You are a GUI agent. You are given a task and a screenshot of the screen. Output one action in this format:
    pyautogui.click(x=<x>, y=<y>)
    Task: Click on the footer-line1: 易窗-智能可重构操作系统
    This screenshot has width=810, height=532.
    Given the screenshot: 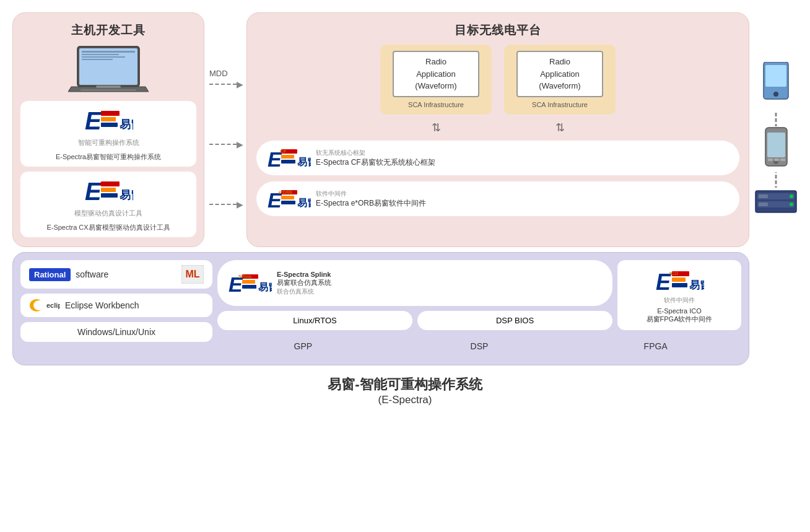 What is the action you would take?
    pyautogui.click(x=405, y=385)
    